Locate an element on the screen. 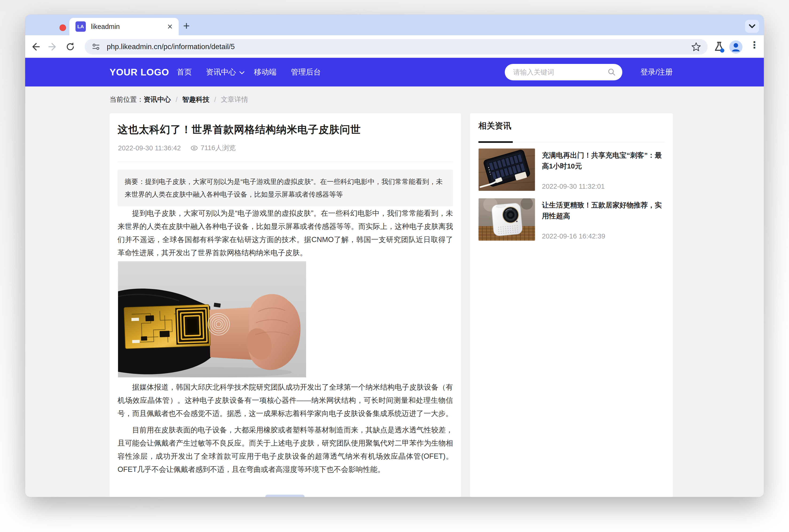  related-item-date: 2022-09-16 16:42:39 is located at coordinates (574, 236).